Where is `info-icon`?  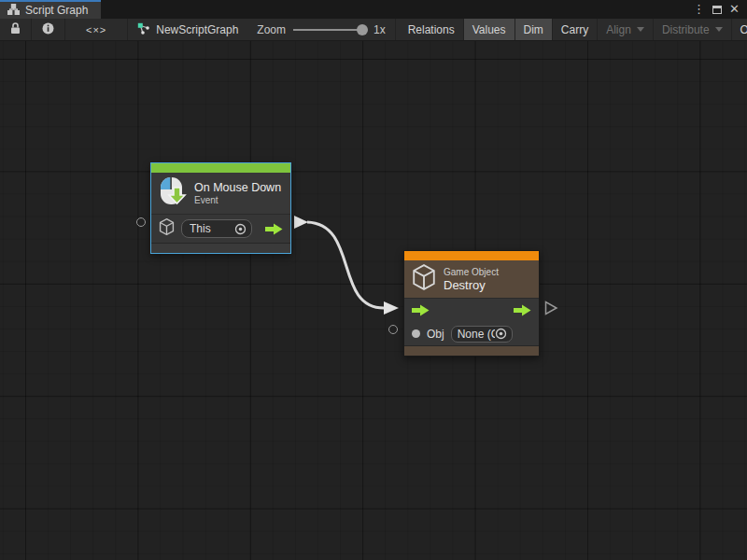 info-icon is located at coordinates (49, 30).